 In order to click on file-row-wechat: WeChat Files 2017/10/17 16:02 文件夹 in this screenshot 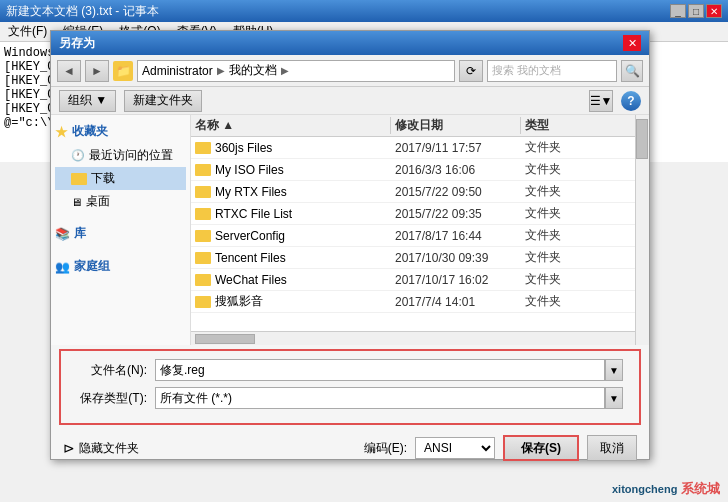, I will do `click(413, 280)`.